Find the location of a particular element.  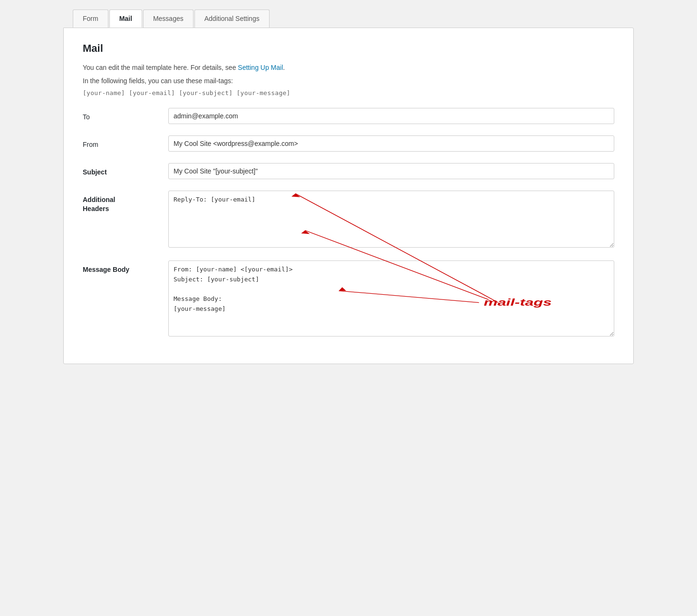

message-body-textarea: From: [your-name] <[your-email]> Subject… is located at coordinates (391, 298).